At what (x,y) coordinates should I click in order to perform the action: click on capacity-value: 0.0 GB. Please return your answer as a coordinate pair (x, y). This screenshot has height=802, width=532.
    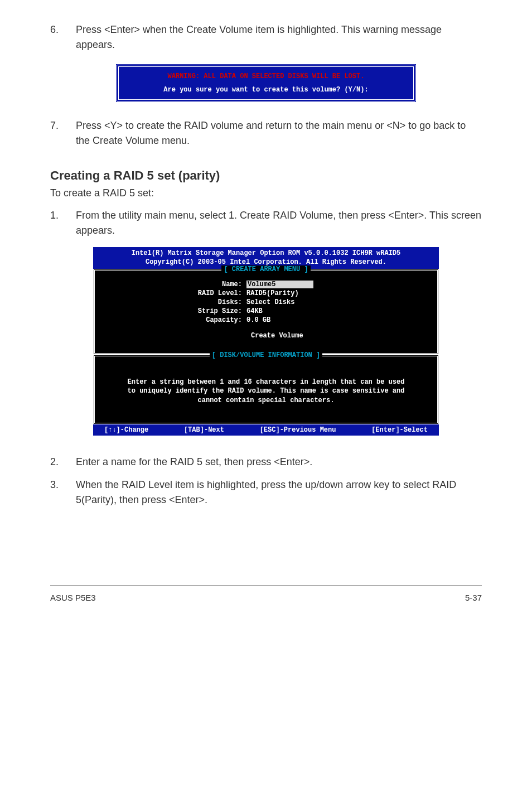
    Looking at the image, I should click on (259, 320).